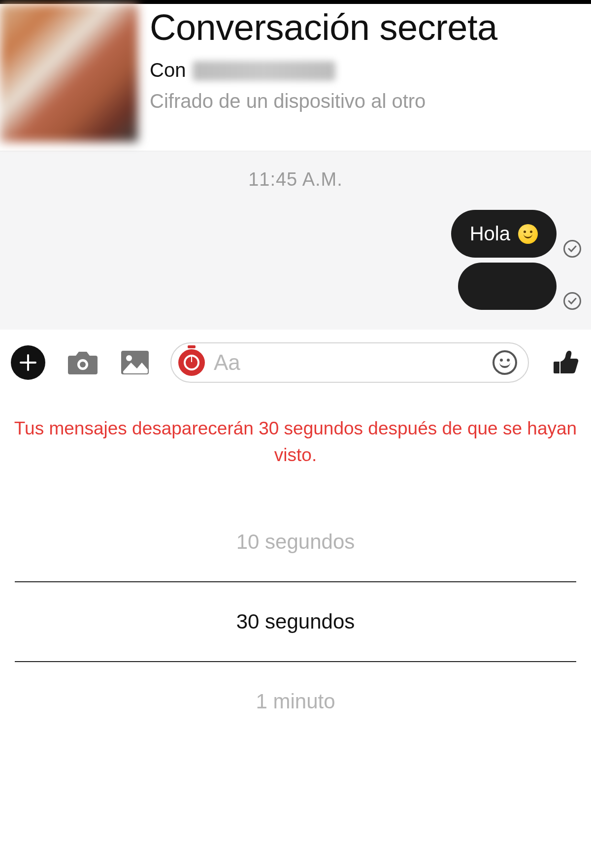 The width and height of the screenshot is (591, 868). What do you see at coordinates (28, 363) in the screenshot?
I see `add-button` at bounding box center [28, 363].